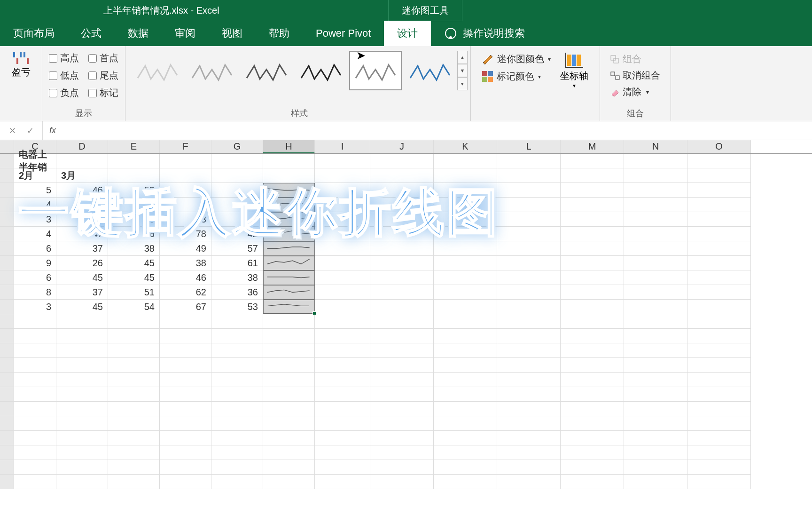 The width and height of the screenshot is (812, 508). What do you see at coordinates (21, 65) in the screenshot?
I see `winloss-button: 盈亏` at bounding box center [21, 65].